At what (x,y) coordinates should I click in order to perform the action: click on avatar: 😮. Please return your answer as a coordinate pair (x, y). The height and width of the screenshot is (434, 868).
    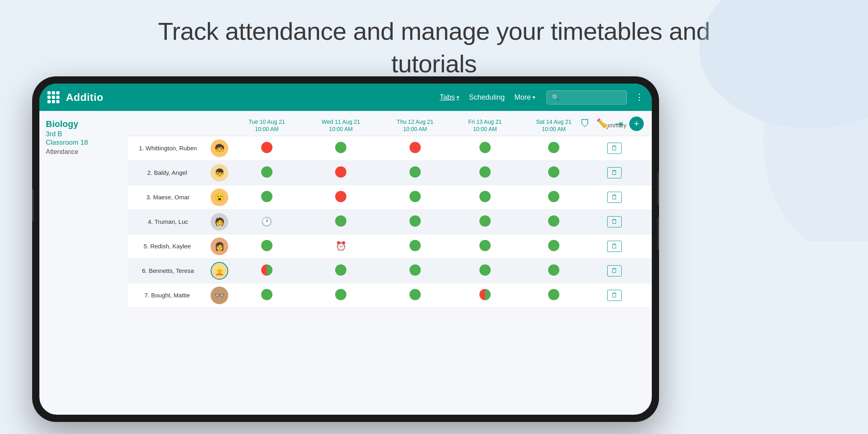
    Looking at the image, I should click on (219, 197).